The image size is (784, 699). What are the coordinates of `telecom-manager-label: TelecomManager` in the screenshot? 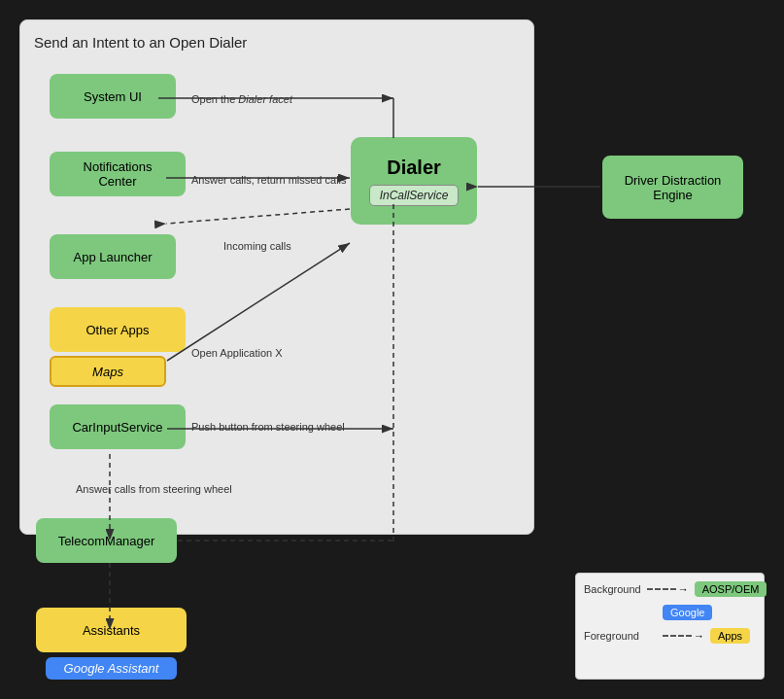 It's located at (107, 541).